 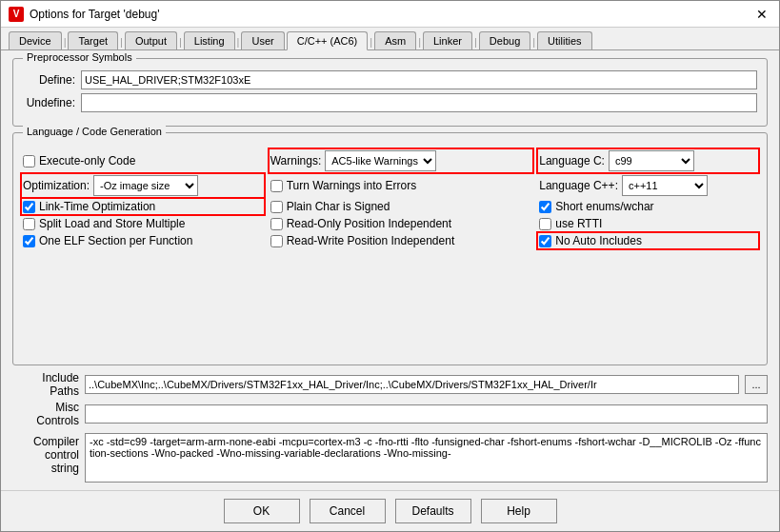 What do you see at coordinates (339, 207) in the screenshot?
I see `plain-char-label: Plain Char is Signed` at bounding box center [339, 207].